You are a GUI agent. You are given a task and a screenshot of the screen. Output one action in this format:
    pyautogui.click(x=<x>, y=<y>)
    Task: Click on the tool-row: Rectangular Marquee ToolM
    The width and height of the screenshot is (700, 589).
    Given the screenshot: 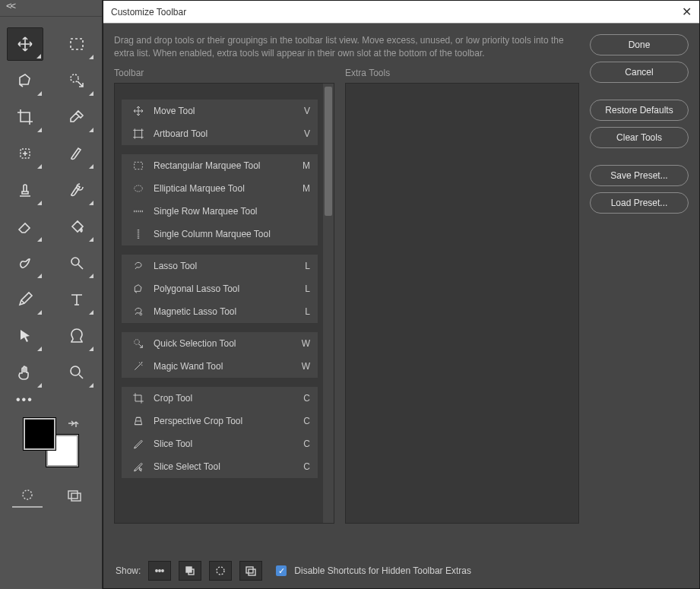 What is the action you would take?
    pyautogui.click(x=220, y=166)
    